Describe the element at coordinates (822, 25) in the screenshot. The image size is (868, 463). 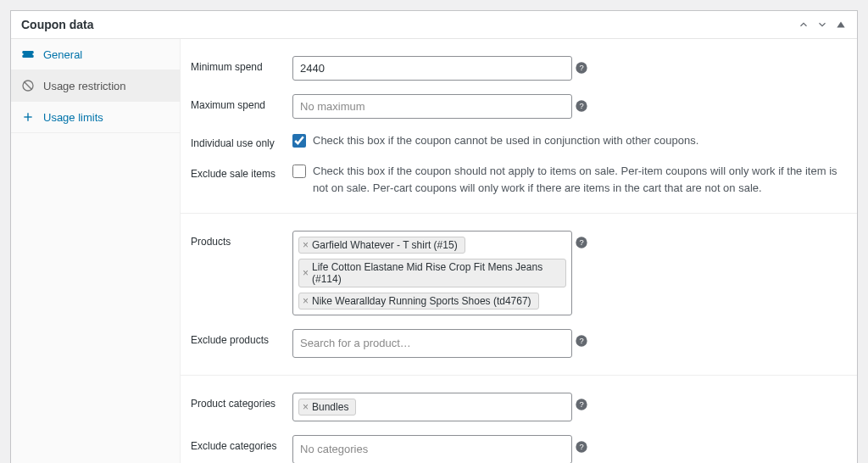
I see `panel-controls` at that location.